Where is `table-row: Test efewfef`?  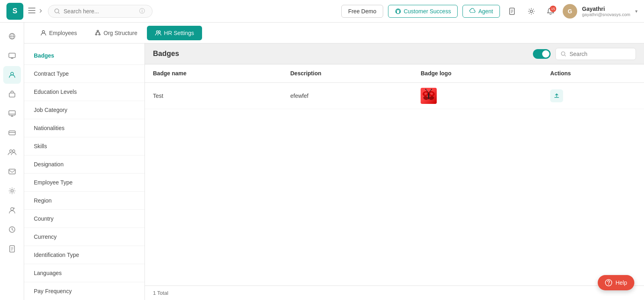 table-row: Test efewfef is located at coordinates (394, 96).